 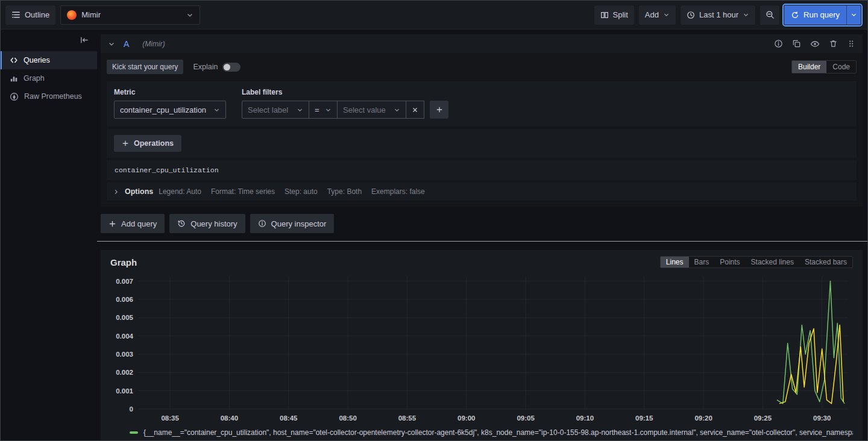 I want to click on metric-select-value: container_cpu_utilization, so click(x=163, y=110).